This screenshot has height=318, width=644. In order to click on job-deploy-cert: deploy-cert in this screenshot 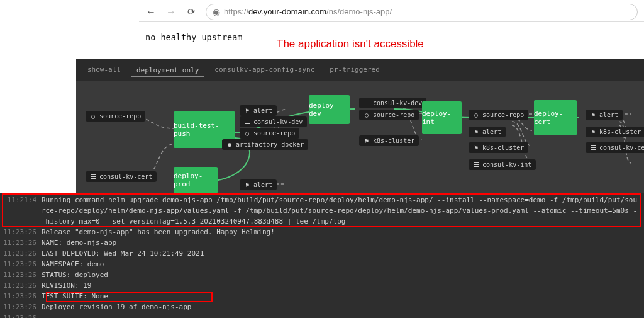, I will do `click(555, 118)`.